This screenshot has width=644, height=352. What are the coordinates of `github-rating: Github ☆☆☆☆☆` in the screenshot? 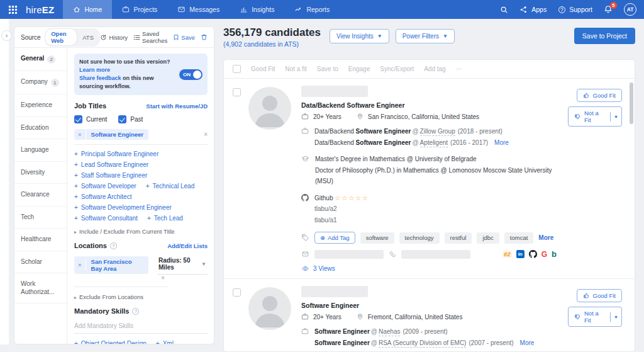 It's located at (342, 198).